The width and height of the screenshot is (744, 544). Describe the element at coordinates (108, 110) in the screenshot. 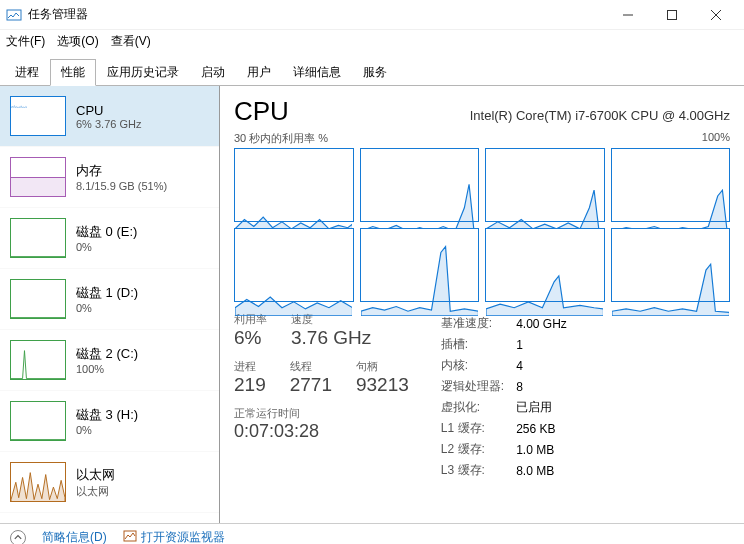

I see `sidebar-item-label: CPU` at that location.